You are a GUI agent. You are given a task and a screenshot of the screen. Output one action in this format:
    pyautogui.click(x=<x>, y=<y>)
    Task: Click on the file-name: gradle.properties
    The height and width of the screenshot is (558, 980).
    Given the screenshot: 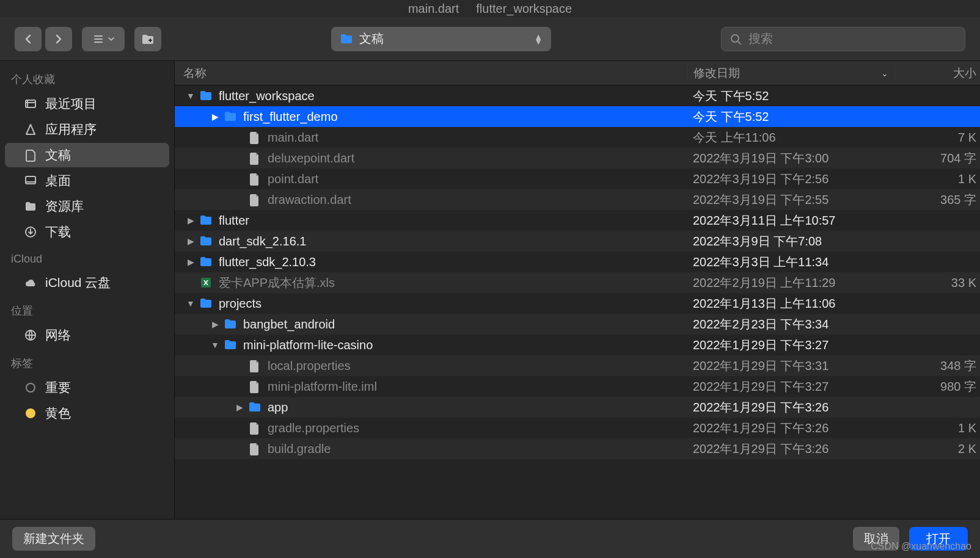 What is the action you would take?
    pyautogui.click(x=313, y=429)
    